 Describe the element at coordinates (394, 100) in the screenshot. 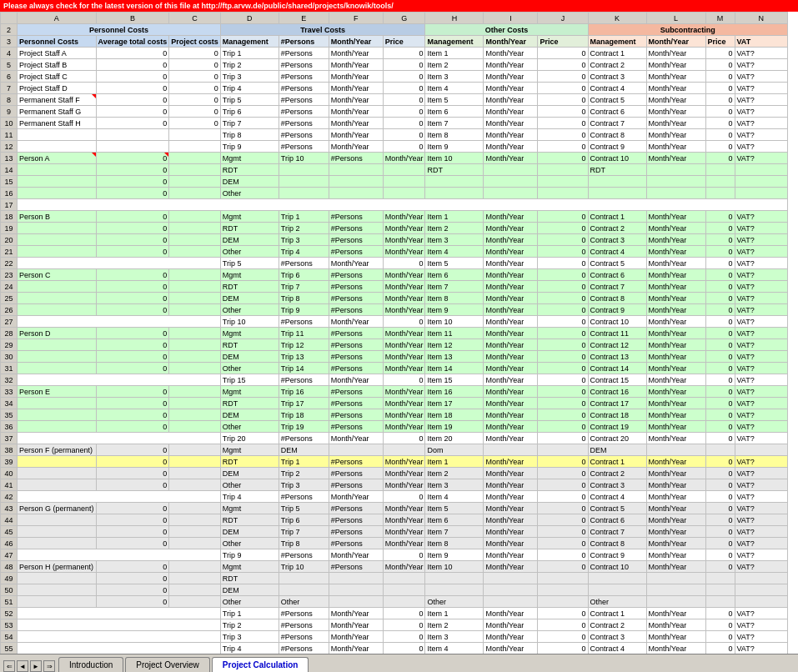

I see `table-row: 8 Permanent Staff F 0 0 Trip 5 #Persons …` at that location.